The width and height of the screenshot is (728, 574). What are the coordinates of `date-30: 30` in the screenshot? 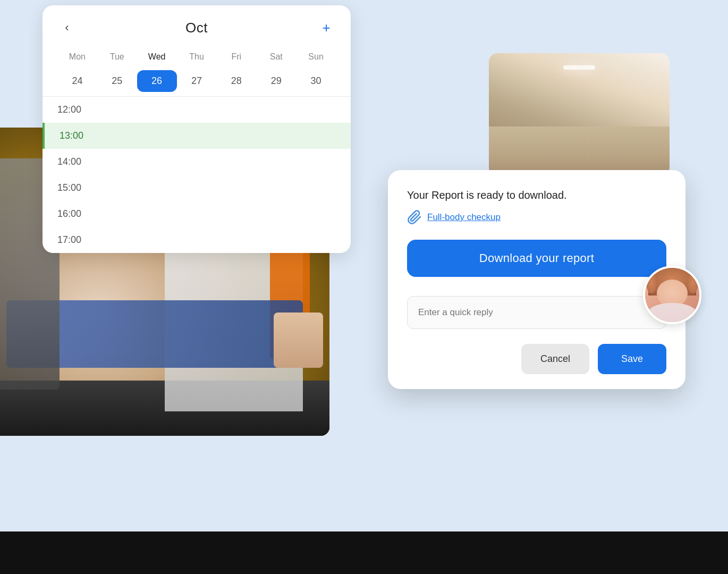 It's located at (316, 81).